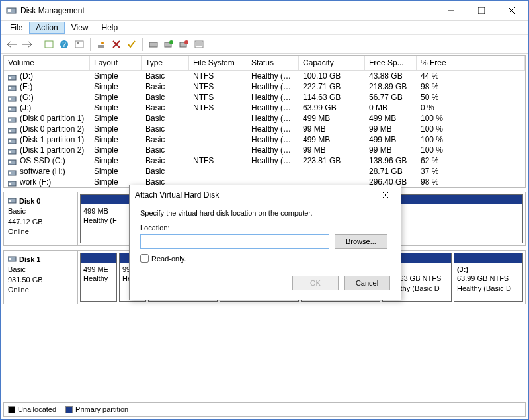 The height and width of the screenshot is (420, 529). I want to click on dialog-close-button, so click(386, 195).